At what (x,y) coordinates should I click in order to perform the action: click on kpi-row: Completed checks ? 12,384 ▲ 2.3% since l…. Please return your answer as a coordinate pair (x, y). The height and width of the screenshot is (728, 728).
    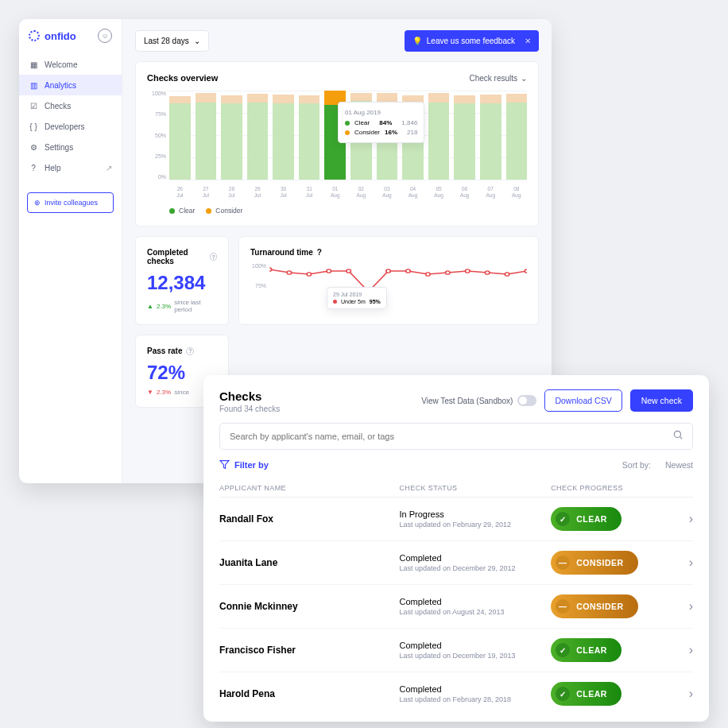
    Looking at the image, I should click on (337, 281).